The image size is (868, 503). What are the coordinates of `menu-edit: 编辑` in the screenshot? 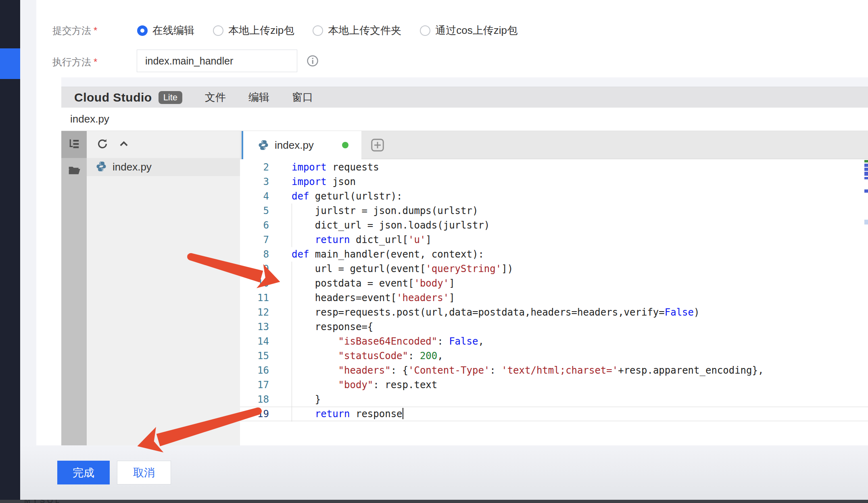 It's located at (259, 98).